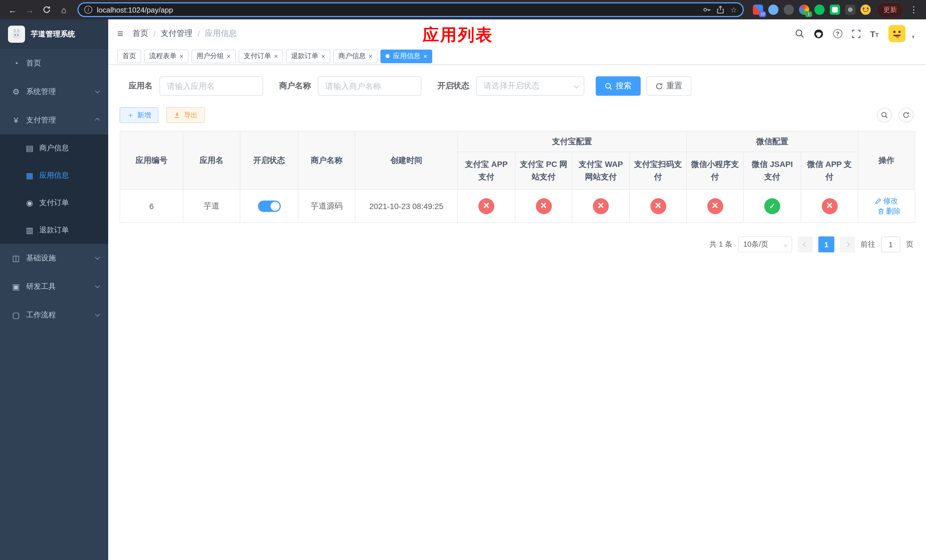 This screenshot has width=926, height=560. What do you see at coordinates (906, 115) in the screenshot?
I see `refresh-table-button` at bounding box center [906, 115].